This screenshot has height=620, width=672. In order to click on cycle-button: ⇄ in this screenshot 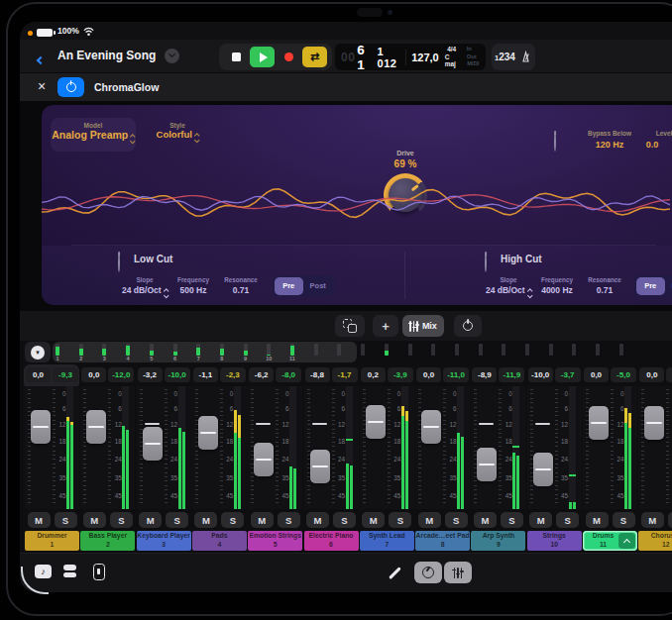, I will do `click(315, 57)`.